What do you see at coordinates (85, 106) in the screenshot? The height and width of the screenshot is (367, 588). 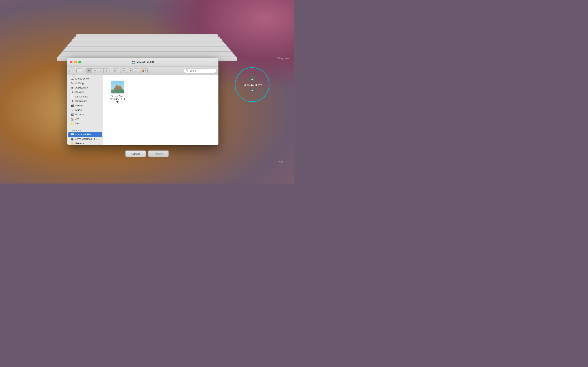 I see `sidebar-item-movies: 🎬 Movies` at bounding box center [85, 106].